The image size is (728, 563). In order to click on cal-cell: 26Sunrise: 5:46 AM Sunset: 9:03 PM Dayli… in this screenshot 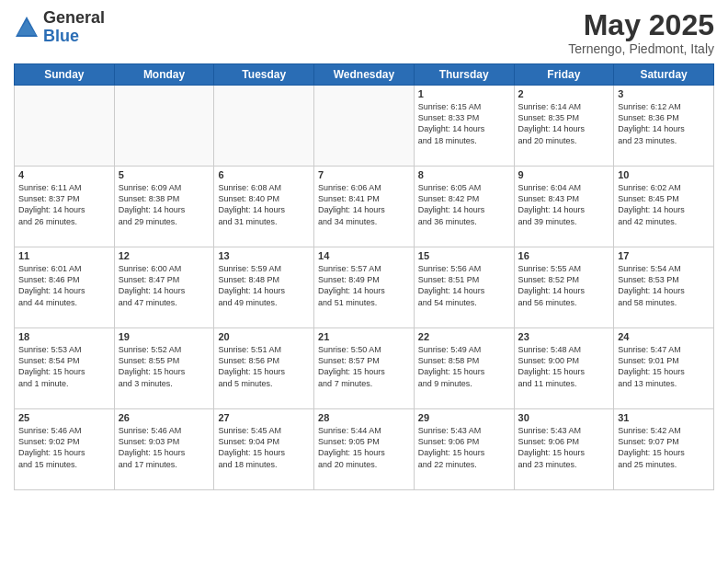, I will do `click(164, 450)`.